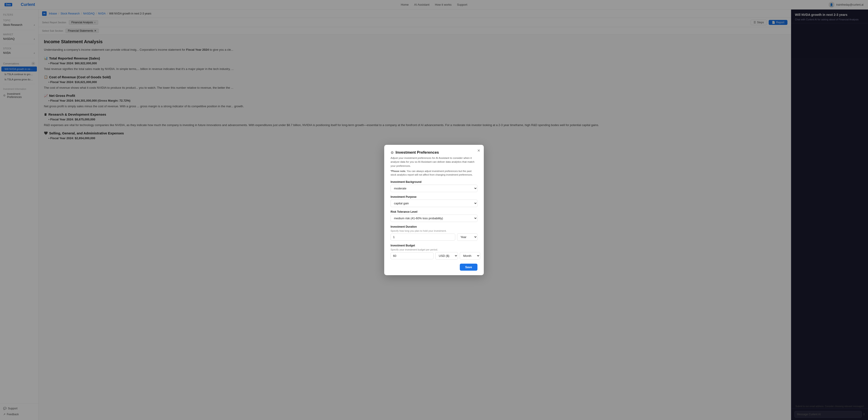 This screenshot has height=420, width=868. I want to click on duration-sublabel: Specify how long you plan to hold your i…, so click(434, 231).